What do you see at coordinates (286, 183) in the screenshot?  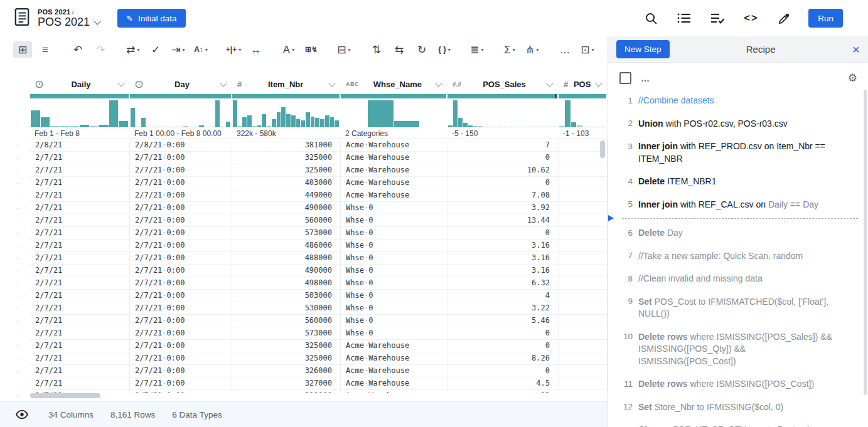 I see `table-cell: 403000` at bounding box center [286, 183].